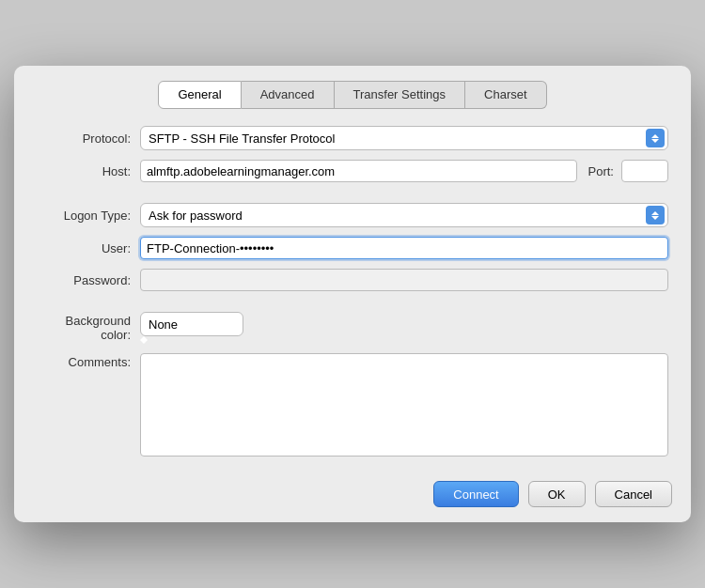 The width and height of the screenshot is (705, 588). What do you see at coordinates (359, 171) in the screenshot?
I see `host-input` at bounding box center [359, 171].